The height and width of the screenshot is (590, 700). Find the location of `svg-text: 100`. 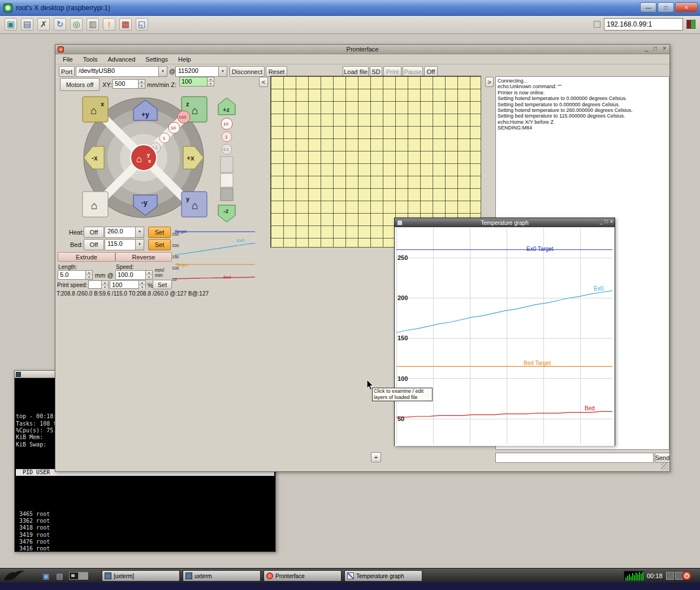

svg-text: 100 is located at coordinates (183, 118).